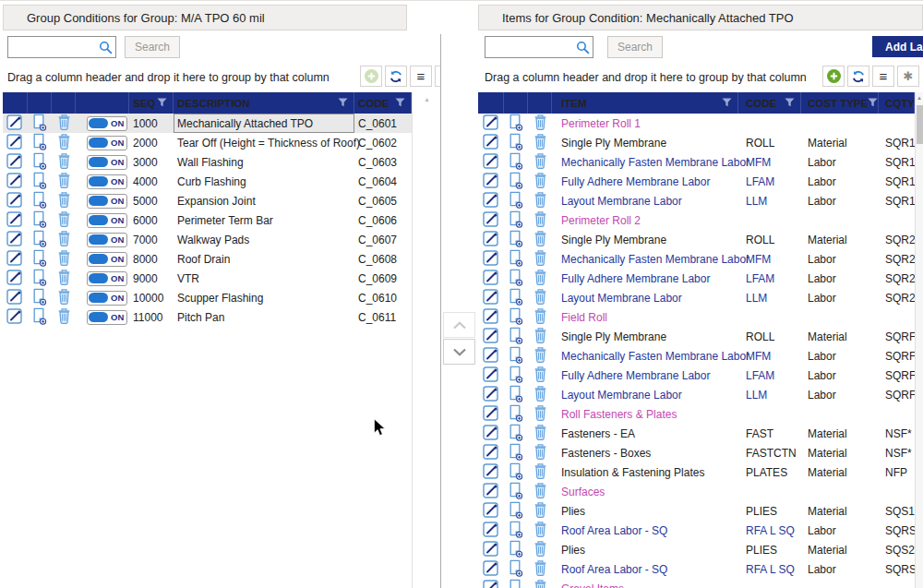 The image size is (923, 588). I want to click on search-button: Search, so click(635, 47).